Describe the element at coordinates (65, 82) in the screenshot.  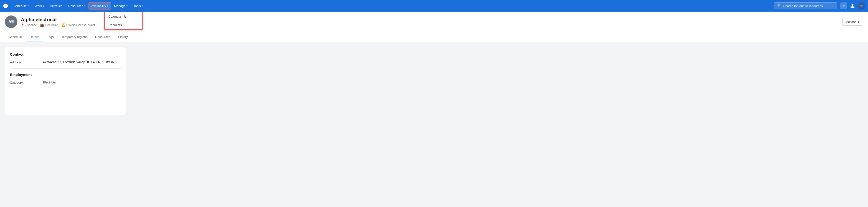
I see `category-row: Category Electrician` at that location.